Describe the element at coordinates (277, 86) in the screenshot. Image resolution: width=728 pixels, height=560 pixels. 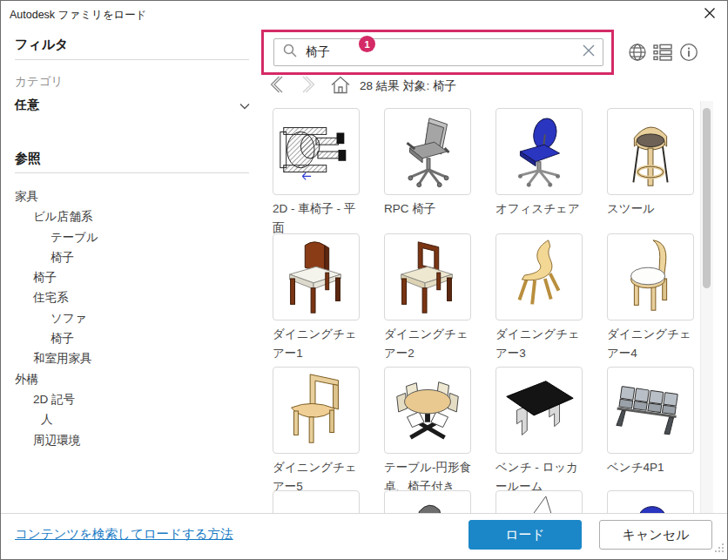
I see `chevron-left-icon` at that location.